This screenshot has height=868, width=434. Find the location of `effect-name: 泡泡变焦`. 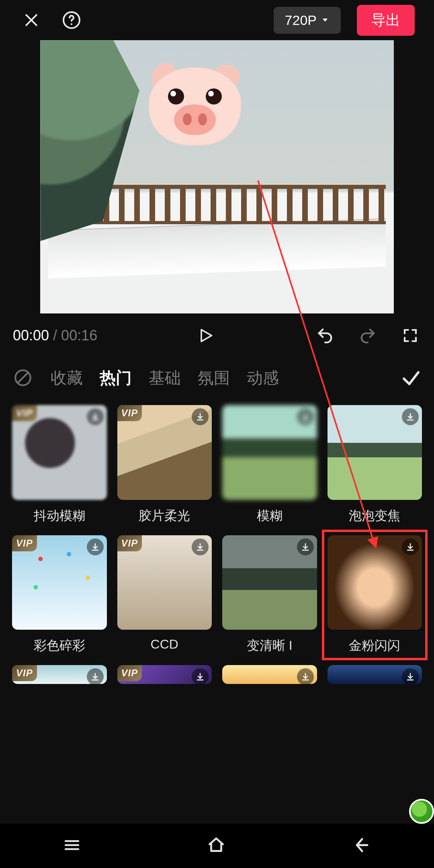

effect-name: 泡泡变焦 is located at coordinates (375, 516).